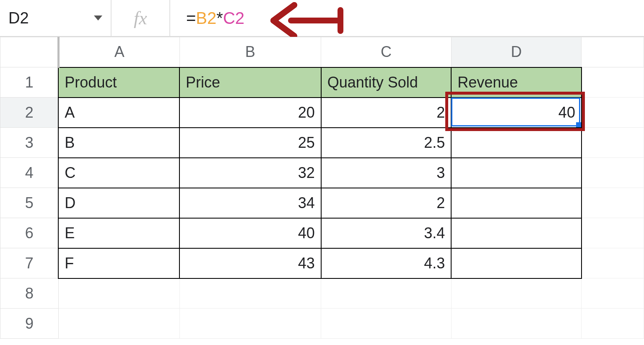 This screenshot has width=644, height=345. What do you see at coordinates (613, 203) in the screenshot?
I see `cell-E5` at bounding box center [613, 203].